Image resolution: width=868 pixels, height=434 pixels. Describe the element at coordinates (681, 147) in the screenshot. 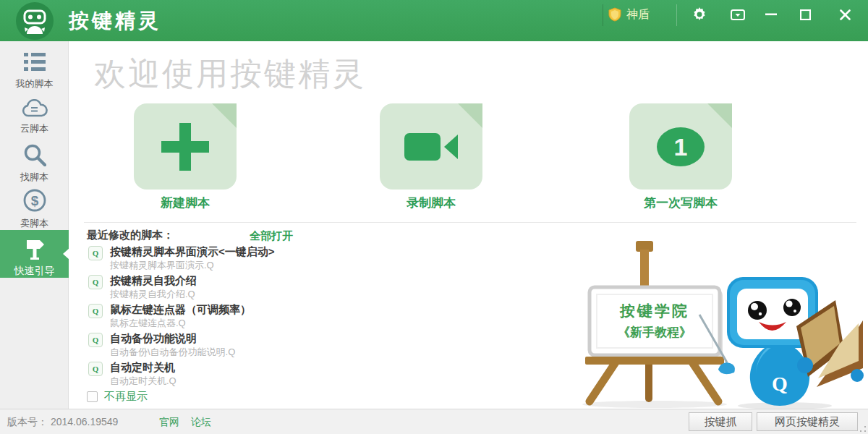

I see `number-one-icon: 1` at that location.